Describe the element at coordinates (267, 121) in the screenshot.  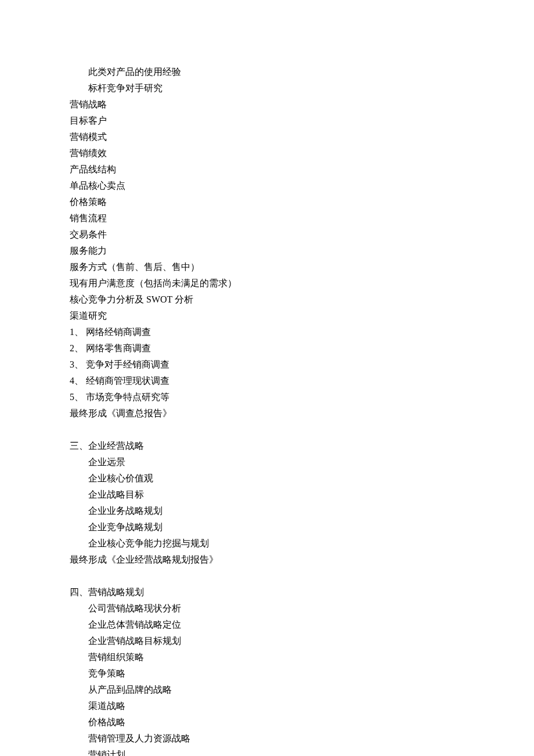
I see `text-line: 目标客户` at that location.